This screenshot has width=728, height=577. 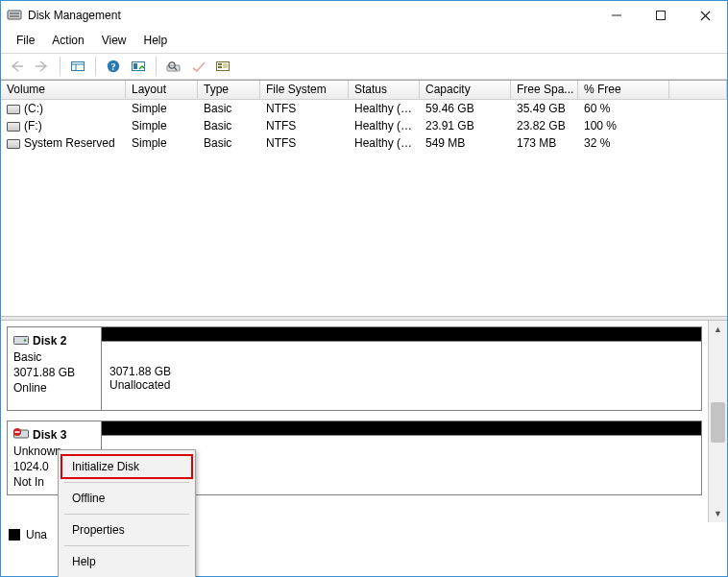 What do you see at coordinates (354, 369) in the screenshot?
I see `disk-row-disk2: Disk 2 Basic 3071.88 GB Online 3071.88 G…` at bounding box center [354, 369].